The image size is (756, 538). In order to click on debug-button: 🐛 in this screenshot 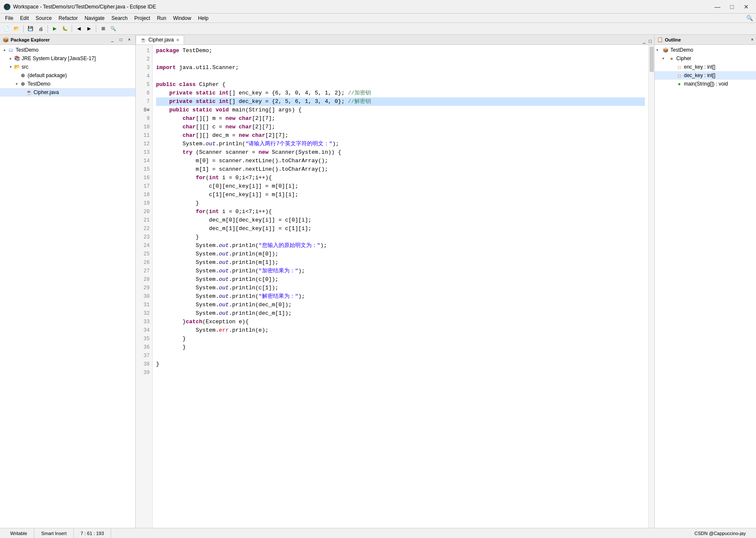, I will do `click(65, 29)`.